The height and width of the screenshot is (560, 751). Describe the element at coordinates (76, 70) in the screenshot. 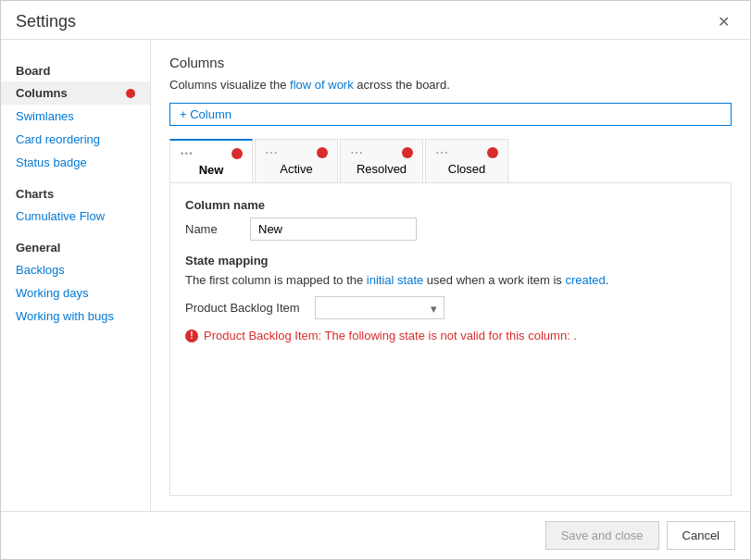

I see `sidebar-section-board: Board` at that location.